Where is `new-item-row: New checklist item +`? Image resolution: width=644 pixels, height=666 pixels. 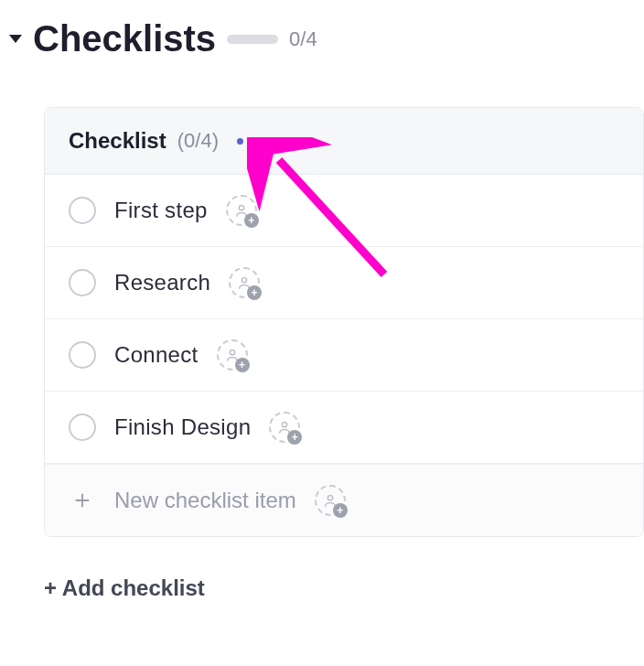 new-item-row: New checklist item + is located at coordinates (344, 500).